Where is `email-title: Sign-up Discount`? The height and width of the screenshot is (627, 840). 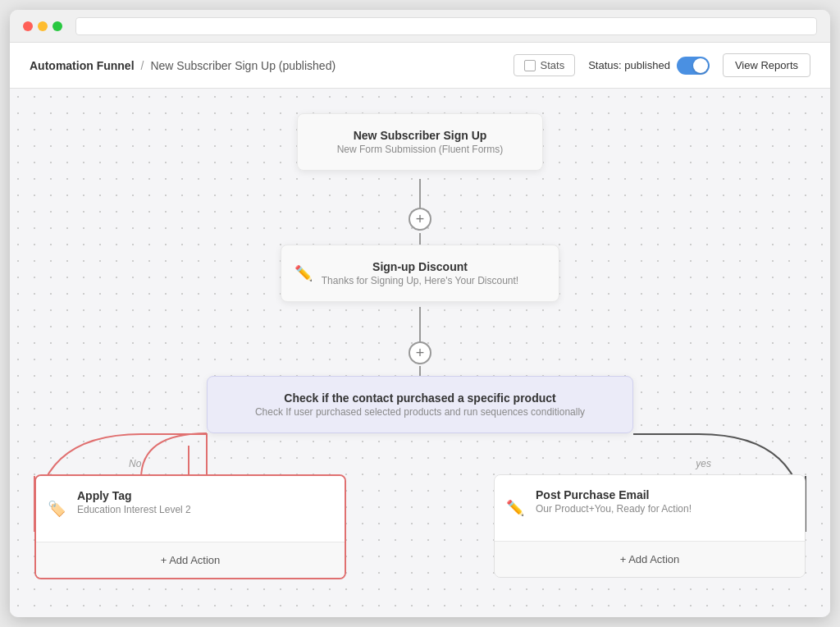 email-title: Sign-up Discount is located at coordinates (420, 267).